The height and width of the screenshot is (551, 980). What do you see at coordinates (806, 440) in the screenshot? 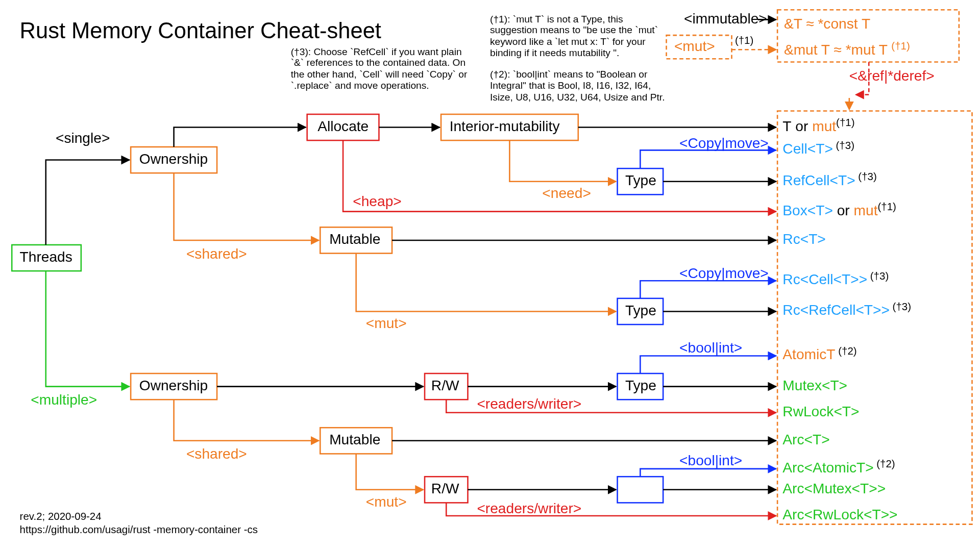
I see `result-10: Arc<T>` at bounding box center [806, 440].